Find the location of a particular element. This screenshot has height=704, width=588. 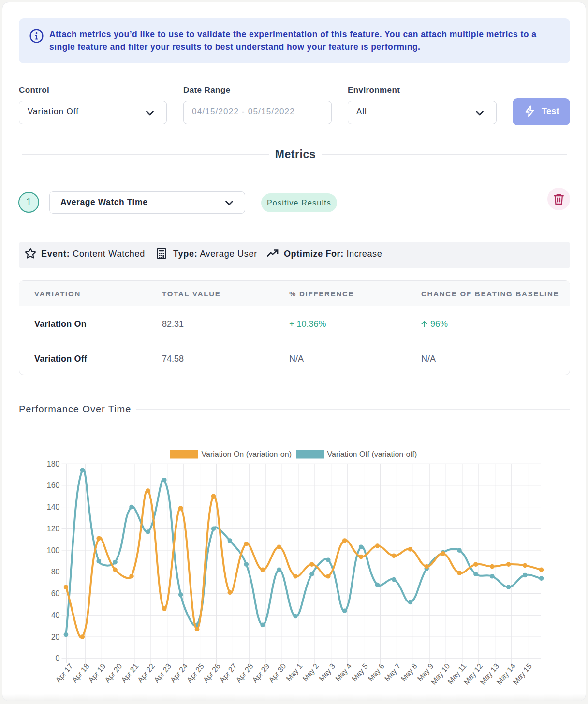

svg-text: Apr 30 is located at coordinates (278, 673).